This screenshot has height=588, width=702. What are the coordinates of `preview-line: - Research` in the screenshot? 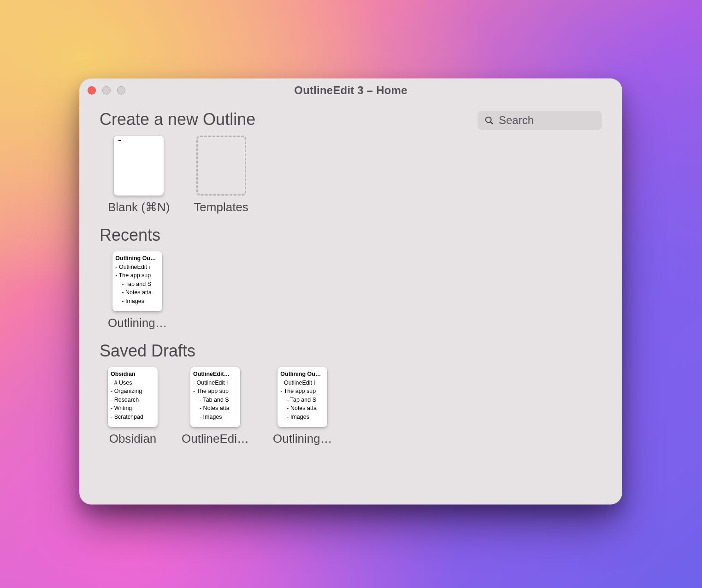 It's located at (133, 400).